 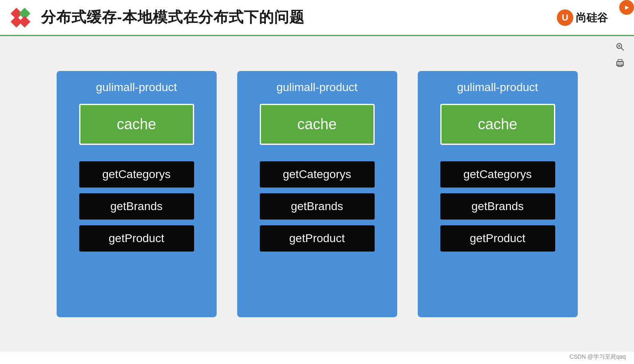 What do you see at coordinates (565, 17) in the screenshot?
I see `svg-text: U` at bounding box center [565, 17].